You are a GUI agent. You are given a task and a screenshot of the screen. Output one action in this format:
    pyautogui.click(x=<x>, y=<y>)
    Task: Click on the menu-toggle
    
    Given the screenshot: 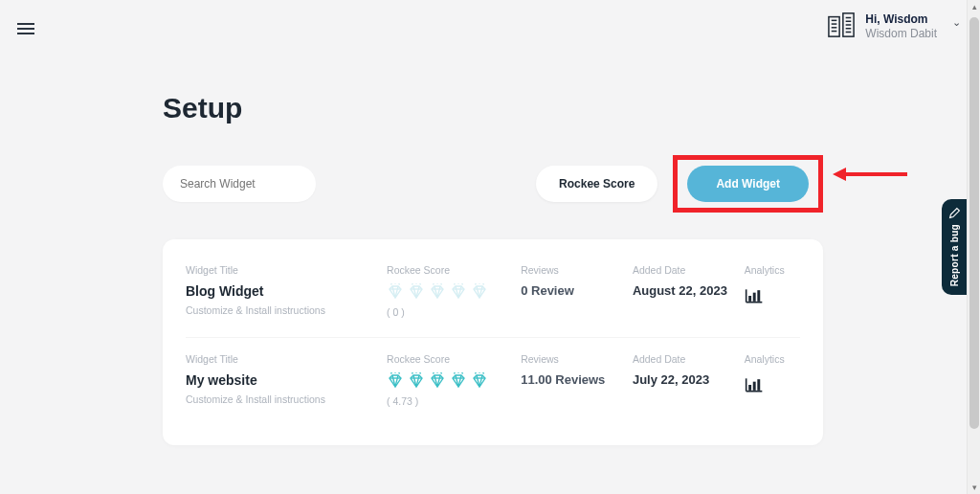 What is the action you would take?
    pyautogui.click(x=26, y=30)
    